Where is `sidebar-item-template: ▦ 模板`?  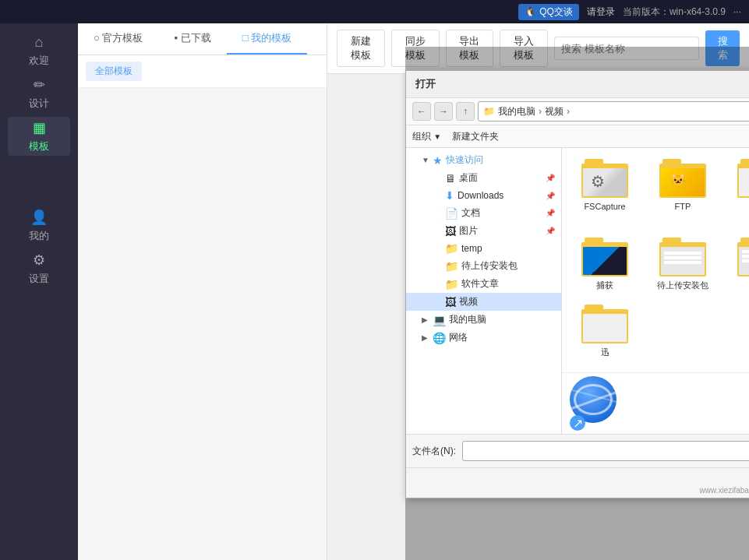
sidebar-item-template: ▦ 模板 is located at coordinates (39, 136).